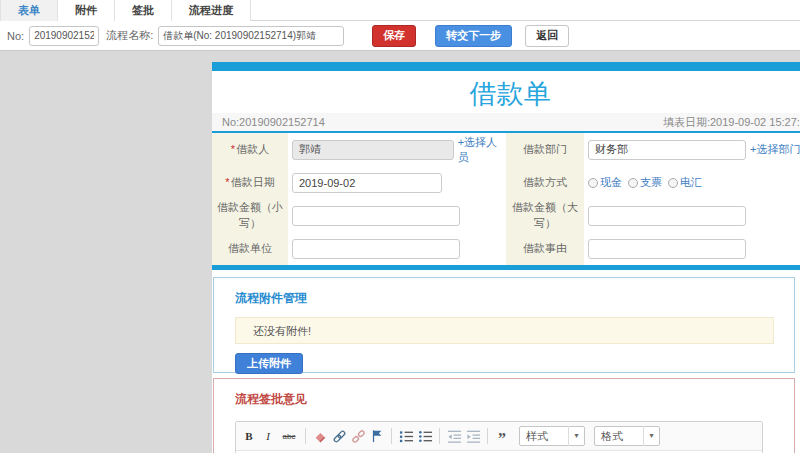 The image size is (800, 453). What do you see at coordinates (400, 10) in the screenshot?
I see `tab-bar: 表单 附件 签批 流程进度` at bounding box center [400, 10].